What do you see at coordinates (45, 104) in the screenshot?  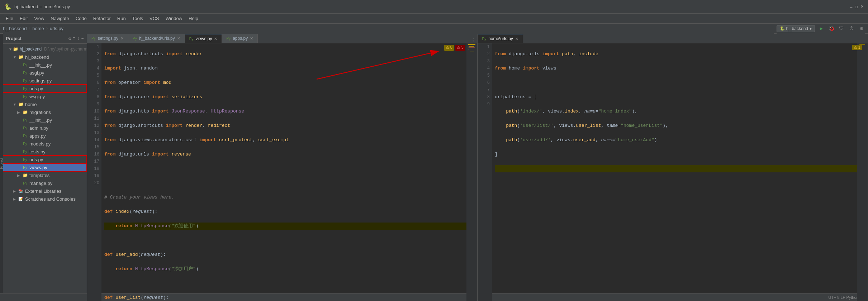 I see `tree-item-home: ▼ 📁 home` at bounding box center [45, 104].